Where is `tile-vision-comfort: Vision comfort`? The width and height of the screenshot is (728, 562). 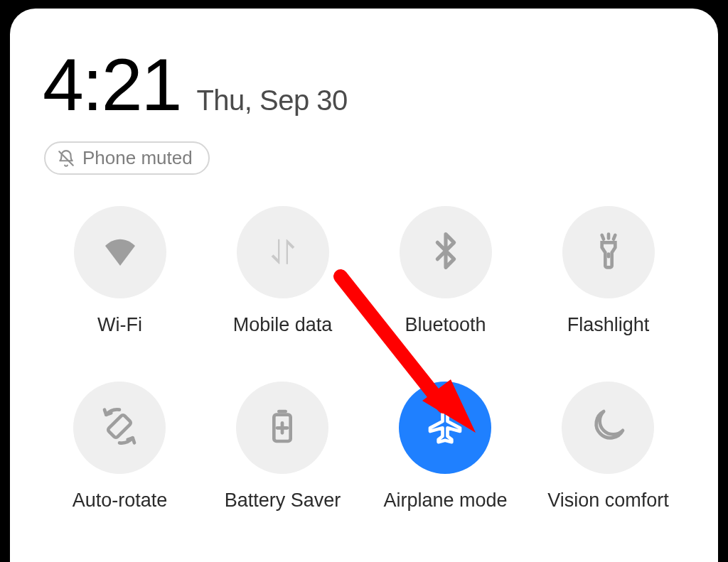 tile-vision-comfort: Vision comfort is located at coordinates (609, 446).